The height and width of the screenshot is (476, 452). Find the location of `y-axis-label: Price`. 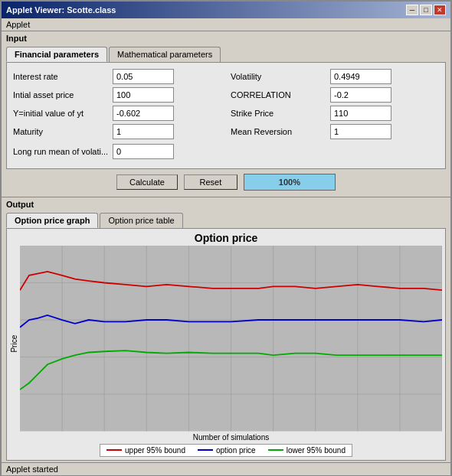

y-axis-label: Price is located at coordinates (14, 344).